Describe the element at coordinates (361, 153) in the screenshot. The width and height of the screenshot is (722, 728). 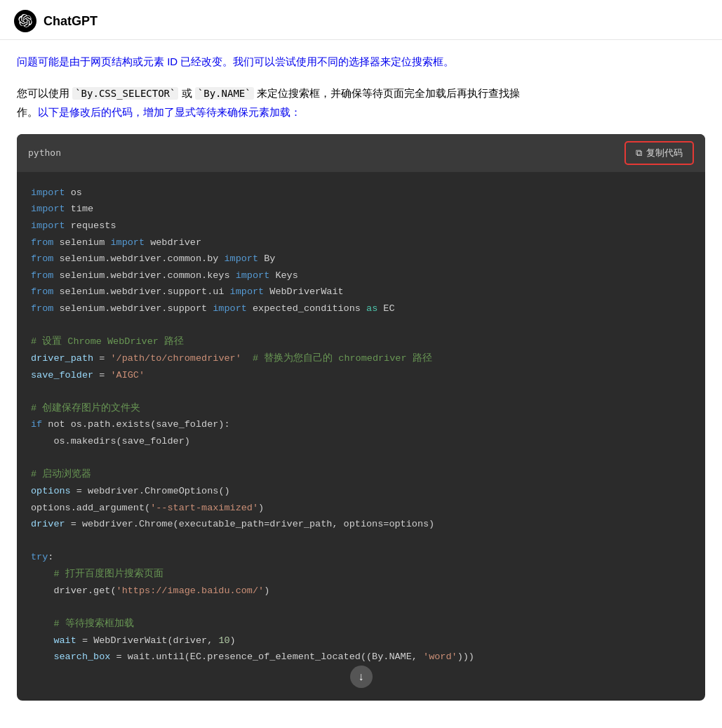
I see `code-block-header: python ⧉ 复制代码` at that location.